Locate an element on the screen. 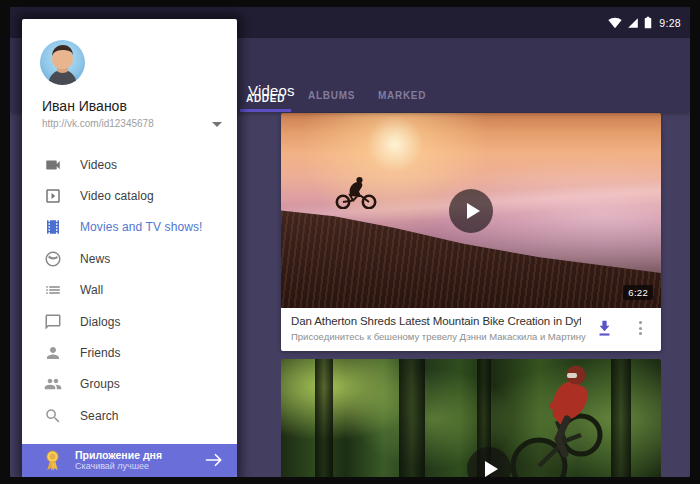 The width and height of the screenshot is (700, 484). sidebar-item-label: Friends is located at coordinates (100, 353).